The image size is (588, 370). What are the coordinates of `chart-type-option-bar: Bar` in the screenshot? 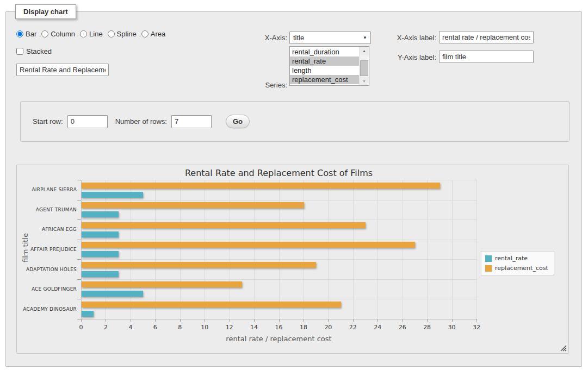 It's located at (26, 34).